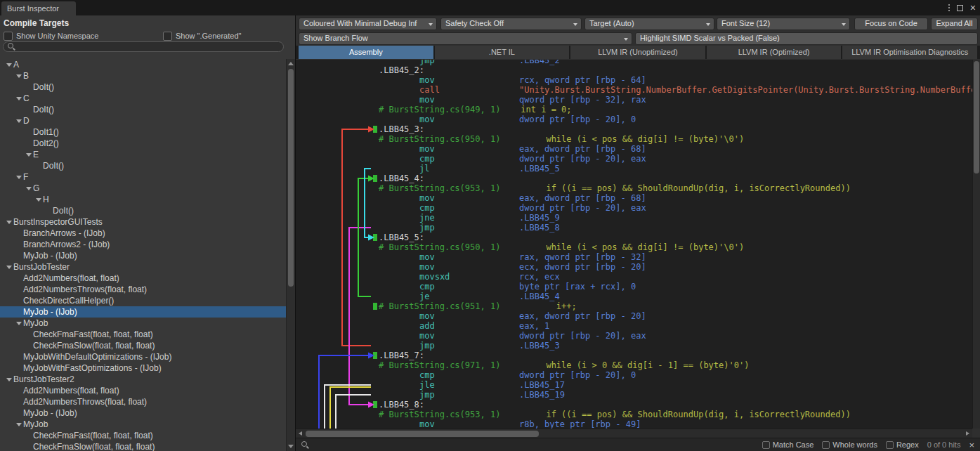 Image resolution: width=980 pixels, height=451 pixels. I want to click on tree-scrollbar, so click(291, 255).